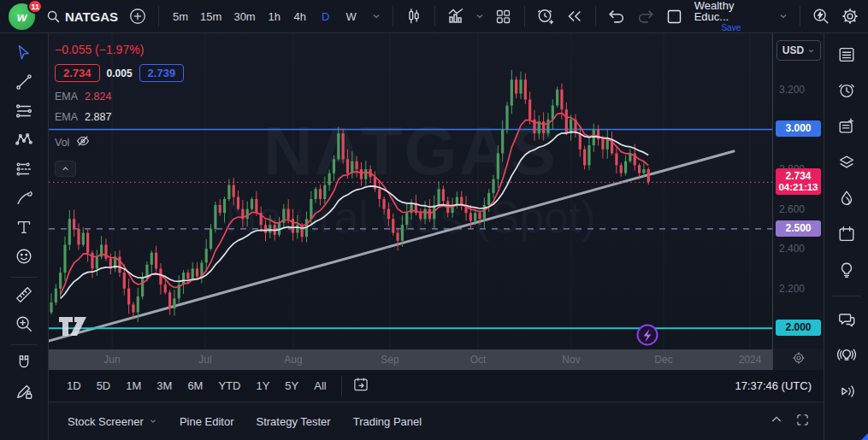 Image resolution: width=868 pixels, height=440 pixels. Describe the element at coordinates (847, 164) in the screenshot. I see `sidebar-object-tree-button` at that location.